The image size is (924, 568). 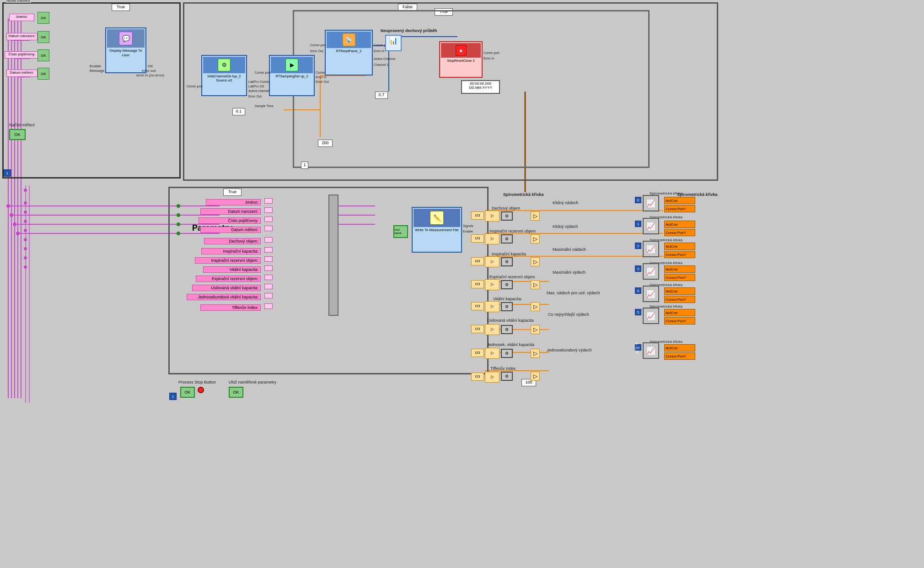 I want to click on jmeno-terminal: Jméno:, so click(x=22, y=17).